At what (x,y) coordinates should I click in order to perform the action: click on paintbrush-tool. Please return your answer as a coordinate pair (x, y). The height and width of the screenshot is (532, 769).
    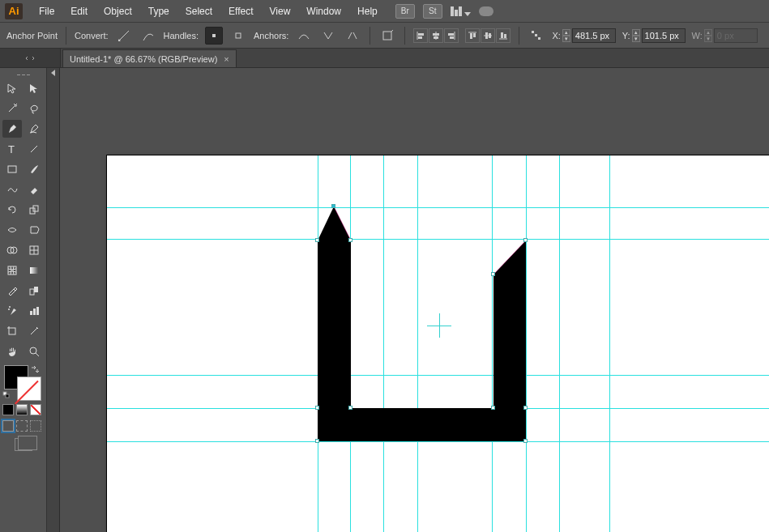
    Looking at the image, I should click on (34, 169).